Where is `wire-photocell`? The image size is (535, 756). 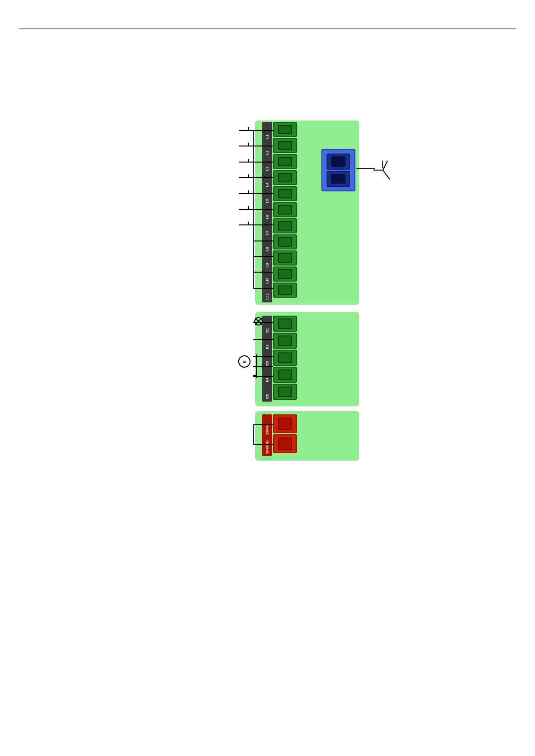
wire-photocell is located at coordinates (263, 194).